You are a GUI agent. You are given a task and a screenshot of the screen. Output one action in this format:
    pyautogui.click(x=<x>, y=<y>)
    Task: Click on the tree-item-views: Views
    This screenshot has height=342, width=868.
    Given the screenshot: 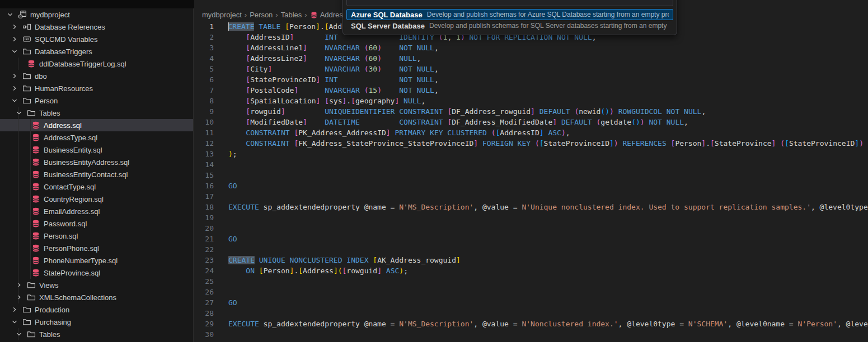 What is the action you would take?
    pyautogui.click(x=96, y=285)
    